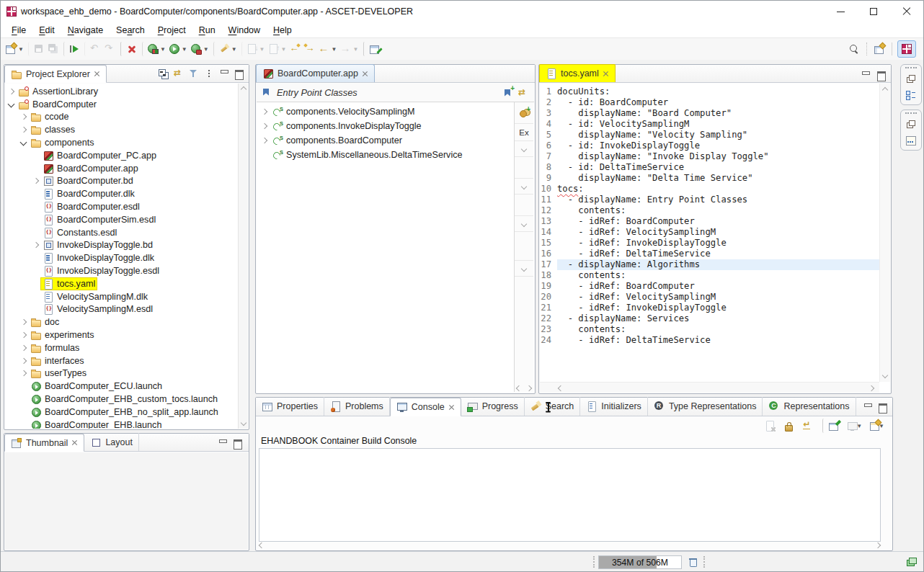  What do you see at coordinates (840, 12) in the screenshot?
I see `minimize-button` at bounding box center [840, 12].